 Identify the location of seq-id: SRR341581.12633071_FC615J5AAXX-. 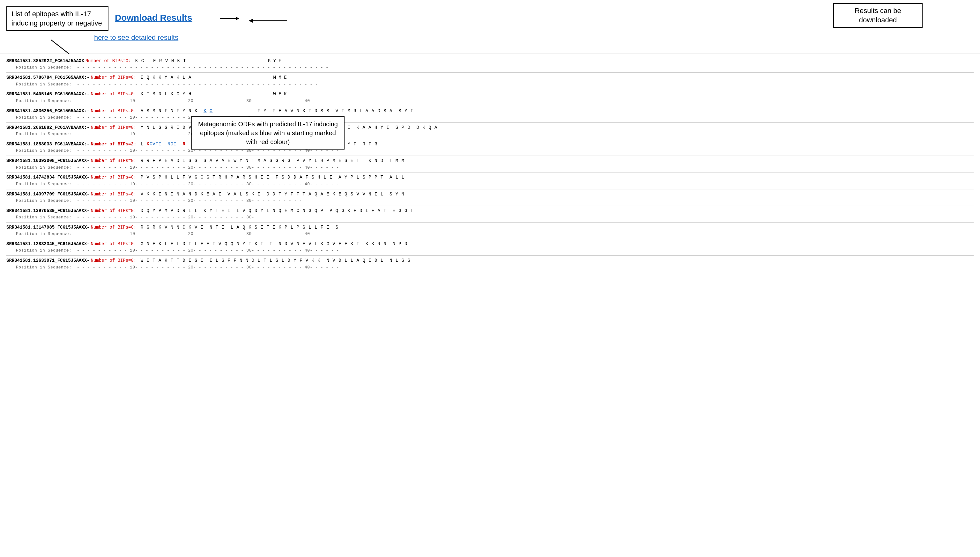
(48, 261).